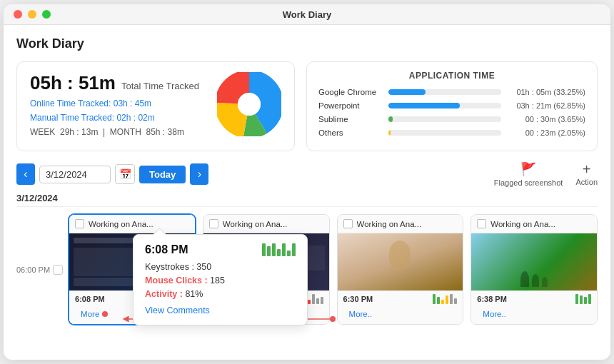 This screenshot has height=364, width=614. What do you see at coordinates (278, 250) in the screenshot?
I see `tooltip-activity-bars` at bounding box center [278, 250].